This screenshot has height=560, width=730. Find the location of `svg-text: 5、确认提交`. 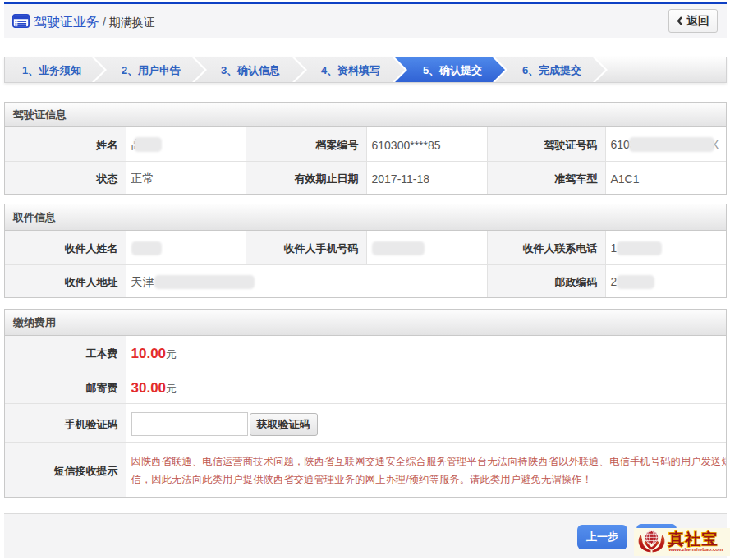

svg-text: 5、确认提交 is located at coordinates (452, 71).